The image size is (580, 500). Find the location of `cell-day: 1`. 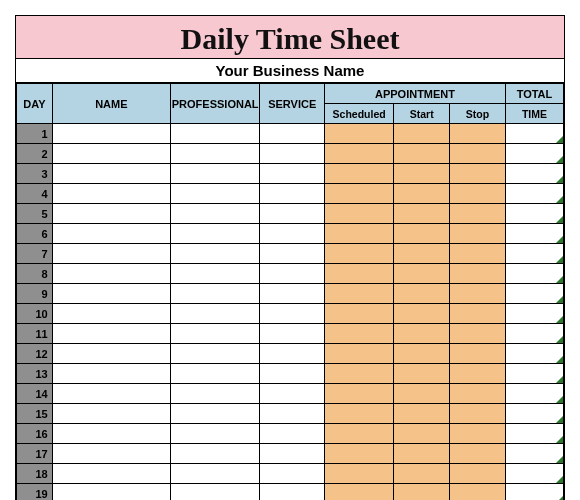

cell-day: 1 is located at coordinates (35, 134).